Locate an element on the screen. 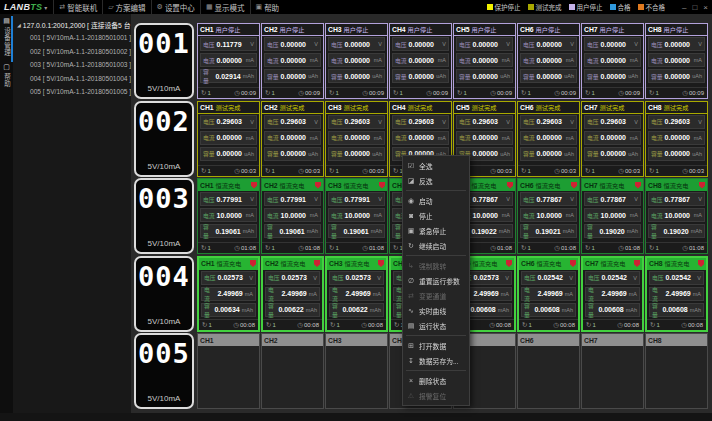  channel-card-footer: ↻1◷00:03 is located at coordinates (292, 170).